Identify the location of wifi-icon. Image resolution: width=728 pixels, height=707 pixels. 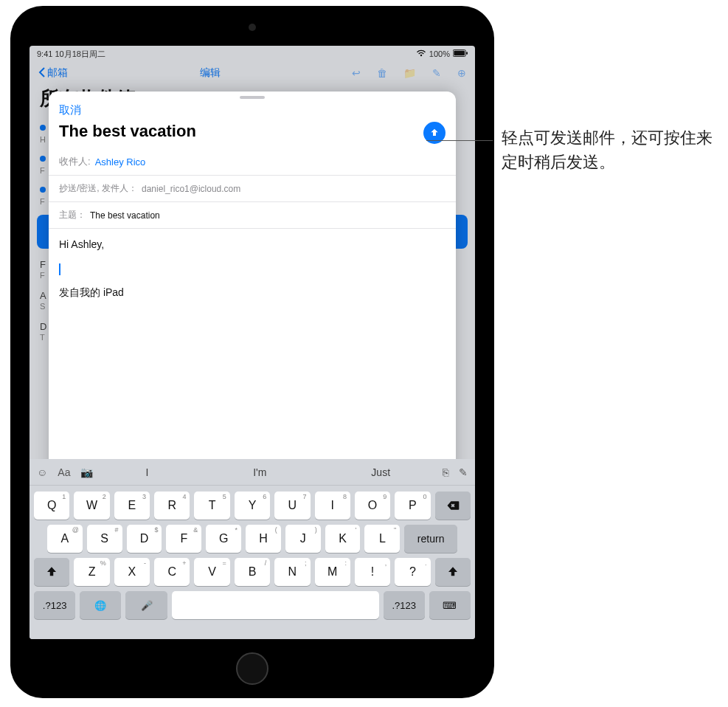
(421, 54).